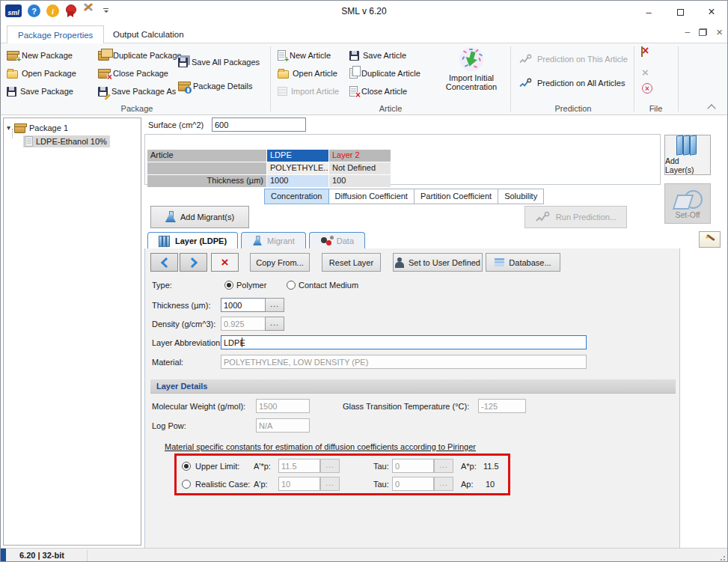  I want to click on glass-transition-input, so click(502, 406).